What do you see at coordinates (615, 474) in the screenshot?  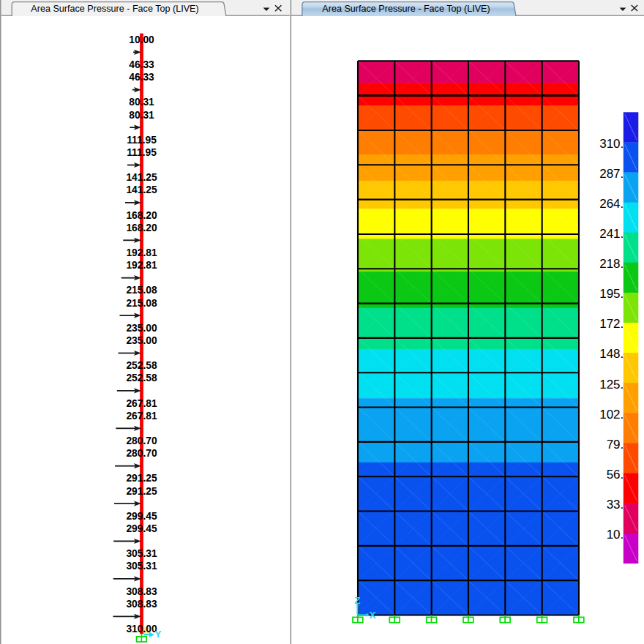 I see `svg-text: 56.` at bounding box center [615, 474].